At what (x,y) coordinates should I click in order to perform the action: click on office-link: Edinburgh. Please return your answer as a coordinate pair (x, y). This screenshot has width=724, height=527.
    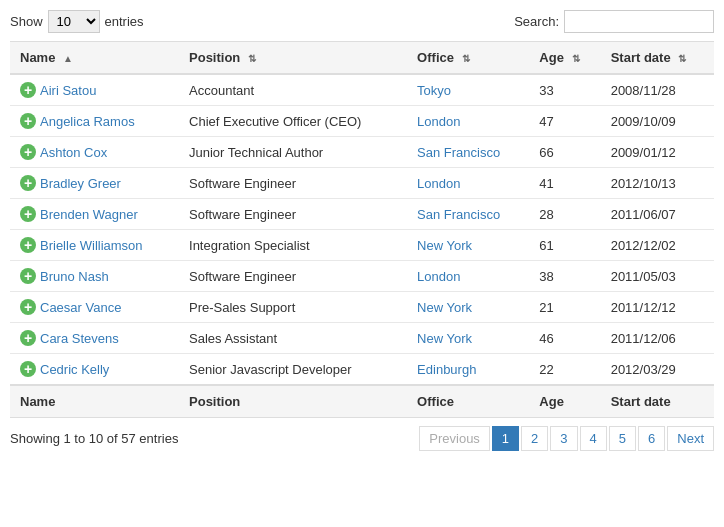
    Looking at the image, I should click on (446, 370).